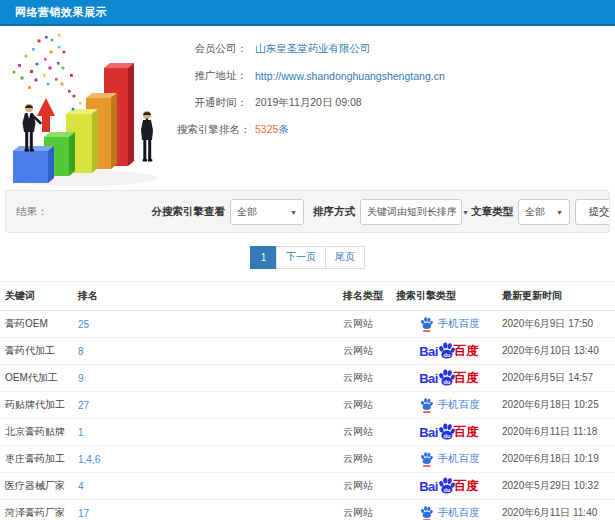  What do you see at coordinates (210, 406) in the screenshot?
I see `rank-cell: 27` at bounding box center [210, 406].